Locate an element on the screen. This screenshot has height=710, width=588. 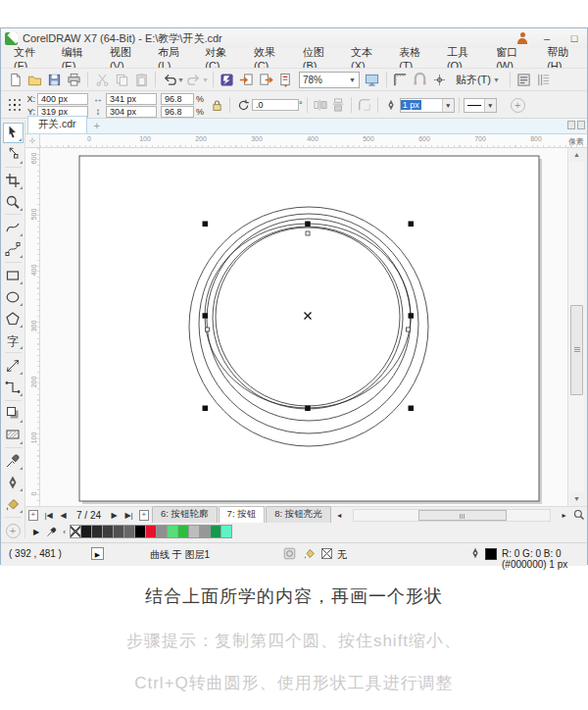
polygon-tool-icon is located at coordinates (14, 318).